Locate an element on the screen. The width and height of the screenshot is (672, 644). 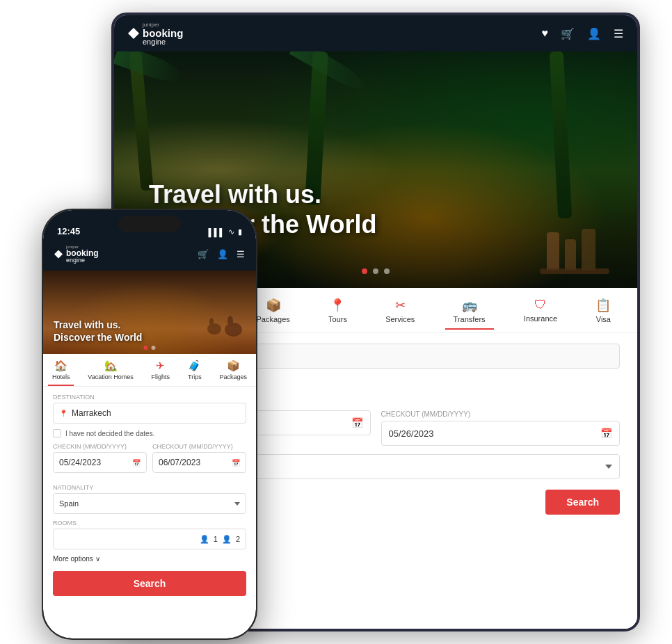
phone-nav-trips: 🧳 Trips is located at coordinates (195, 370).